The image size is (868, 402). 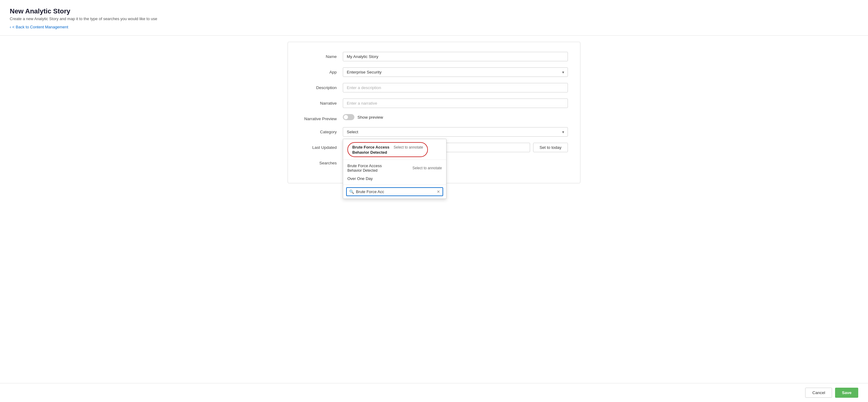 What do you see at coordinates (395, 150) in the screenshot?
I see `dropdown-highlighted-section: Brute Force Access Select to annotate Be…` at bounding box center [395, 150].